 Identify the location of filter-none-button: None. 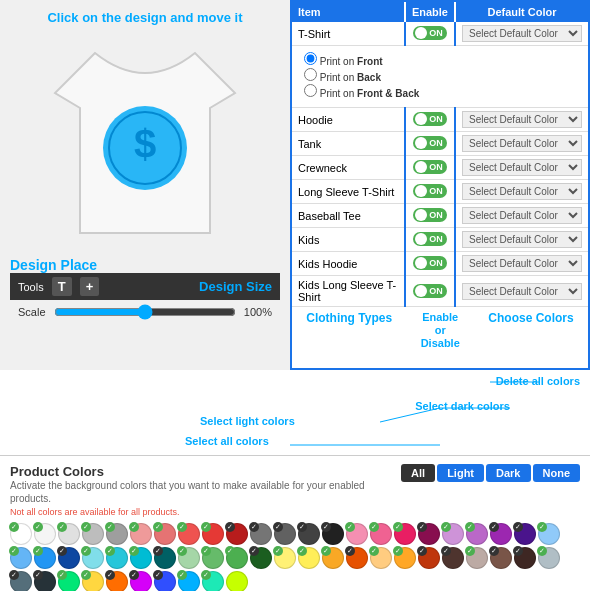
(557, 473).